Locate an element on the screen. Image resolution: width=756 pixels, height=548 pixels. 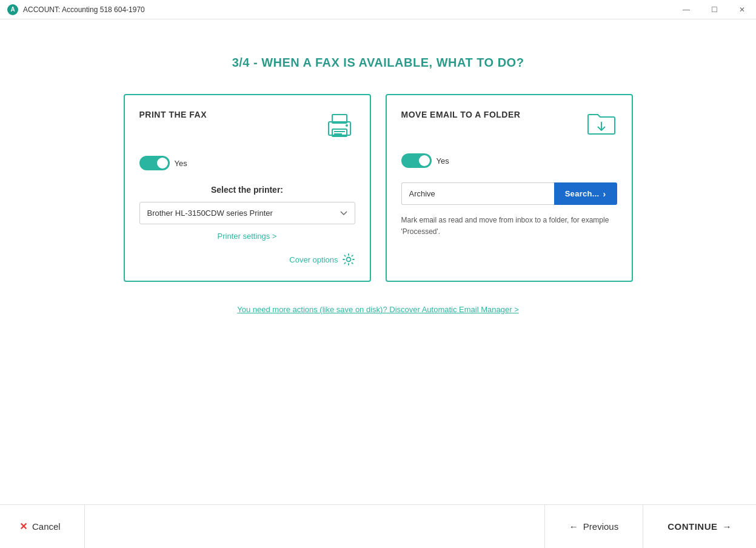
move-folder-icon is located at coordinates (601, 125).